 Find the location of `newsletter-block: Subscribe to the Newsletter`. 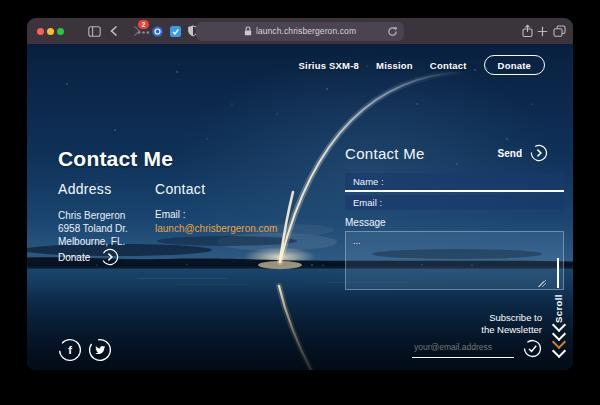

newsletter-block: Subscribe to the Newsletter is located at coordinates (477, 335).